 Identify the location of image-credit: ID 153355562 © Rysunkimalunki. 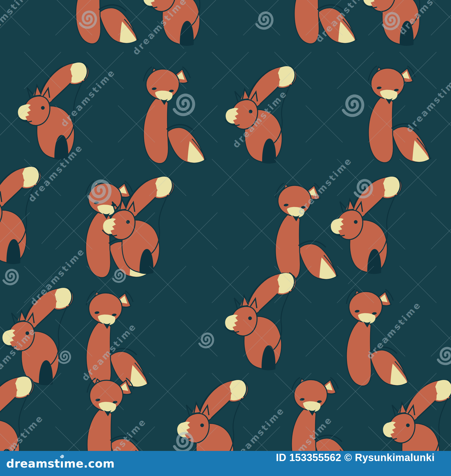
(355, 464).